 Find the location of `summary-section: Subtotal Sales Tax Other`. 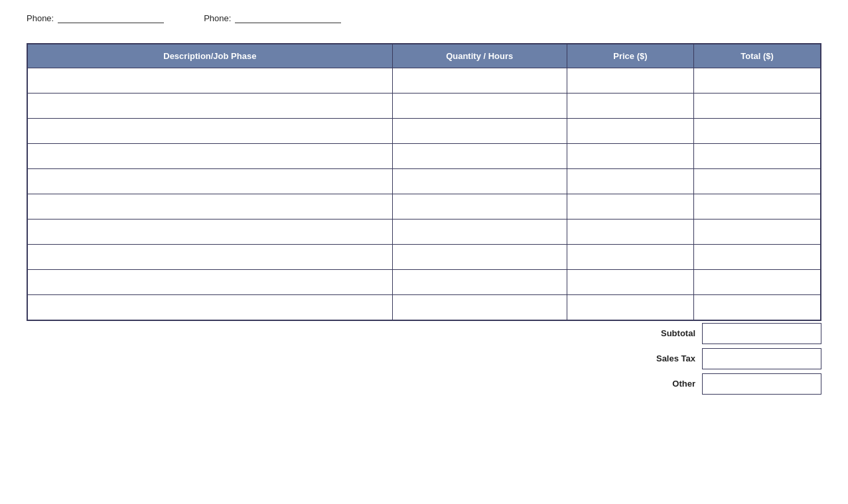

summary-section: Subtotal Sales Tax Other is located at coordinates (424, 359).